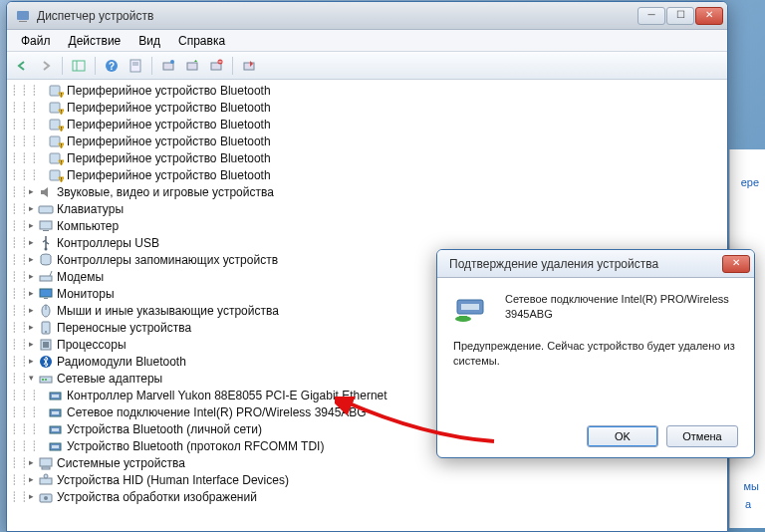  Describe the element at coordinates (736, 264) in the screenshot. I see `dialog-close-button: ✕` at that location.